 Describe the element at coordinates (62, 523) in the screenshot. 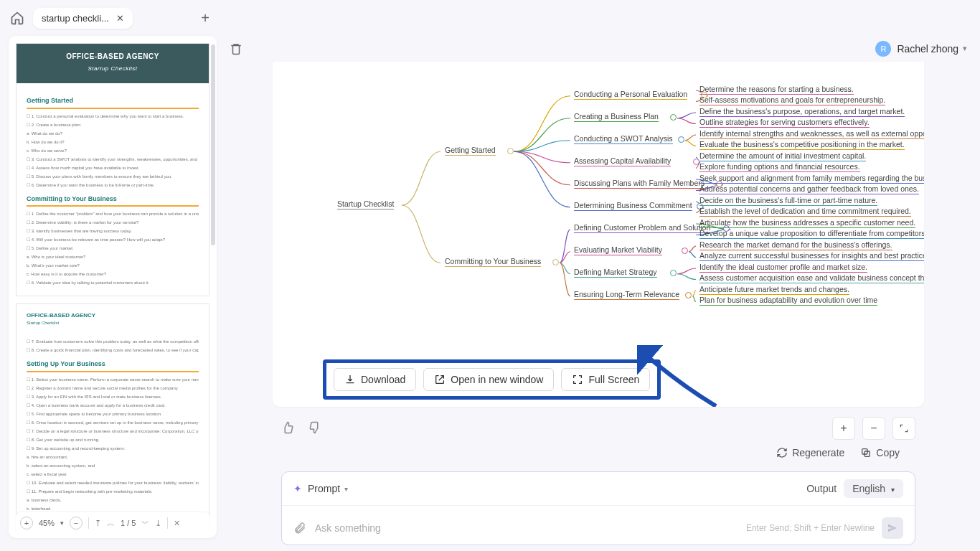

I see `zoom-dropdown-icon: ▾` at that location.